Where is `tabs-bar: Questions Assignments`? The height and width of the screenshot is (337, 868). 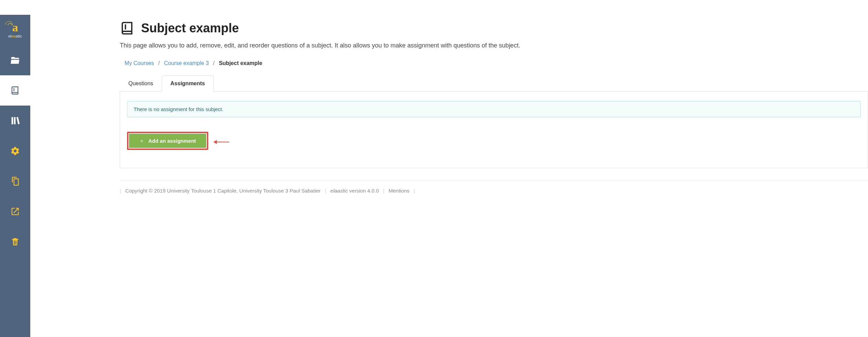
tabs-bar: Questions Assignments is located at coordinates (494, 83).